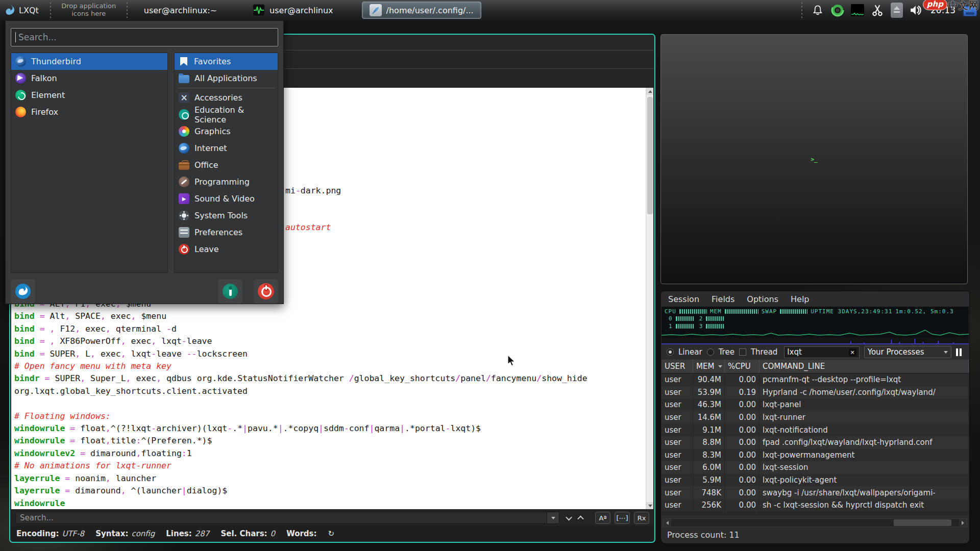  Describe the element at coordinates (44, 79) in the screenshot. I see `menu-item-label: Falkon` at that location.